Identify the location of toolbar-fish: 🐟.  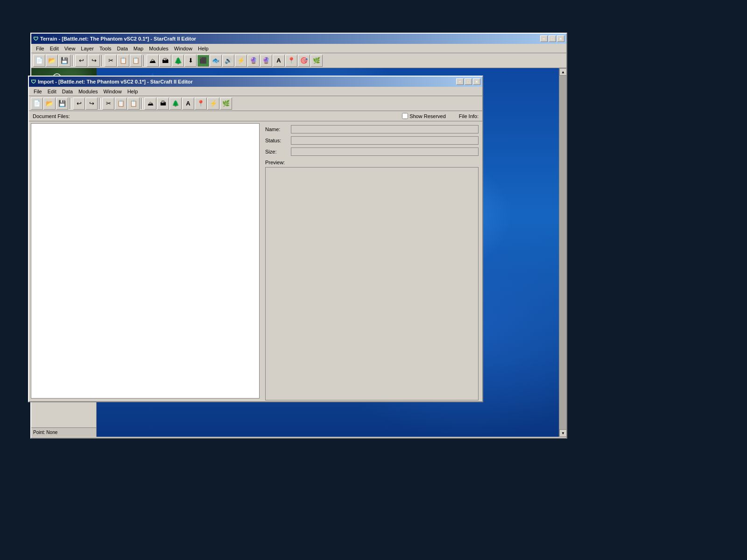
(216, 61).